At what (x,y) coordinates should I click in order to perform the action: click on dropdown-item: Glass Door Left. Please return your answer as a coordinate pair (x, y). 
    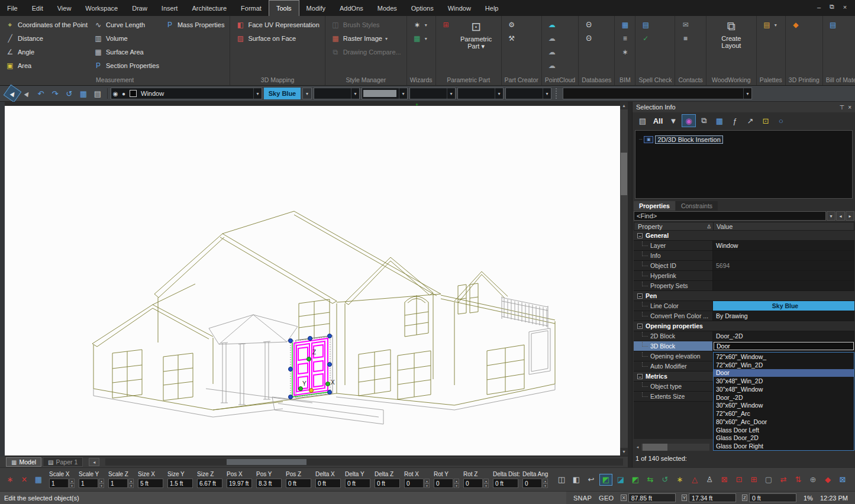
    Looking at the image, I should click on (783, 430).